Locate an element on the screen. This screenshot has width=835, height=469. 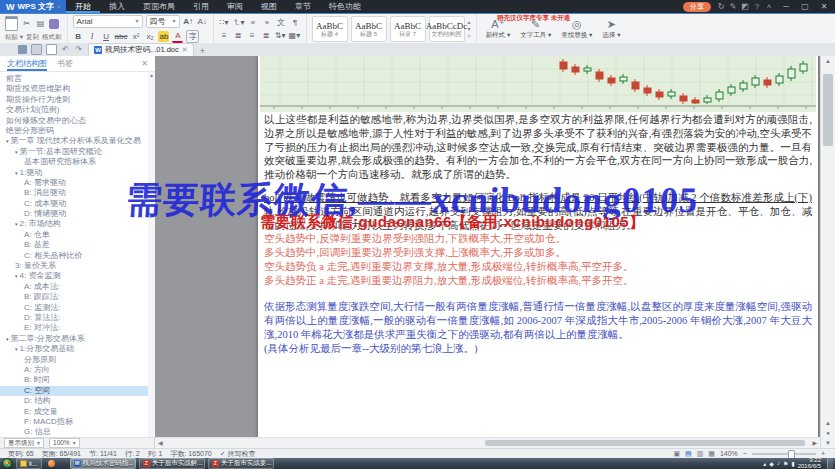
shield-icon: ◆ is located at coordinates (772, 464).